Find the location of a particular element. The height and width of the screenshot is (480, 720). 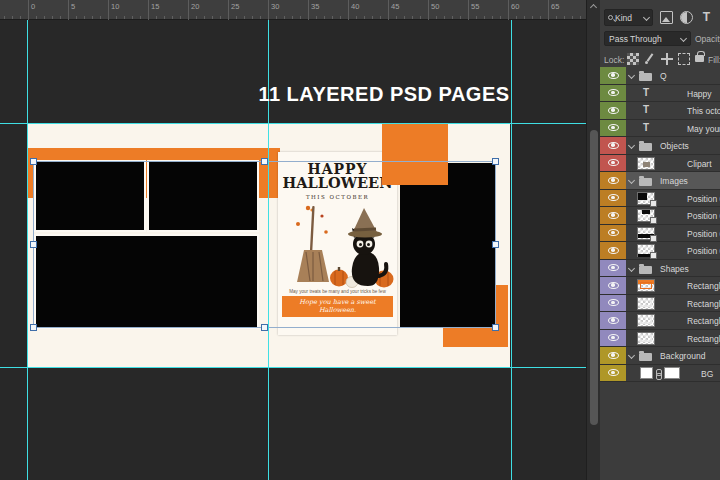

layer-row: T Position 02 is located at coordinates (660, 216).